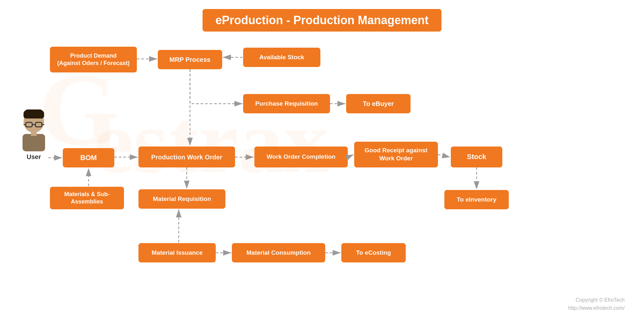 The image size is (644, 322). Describe the element at coordinates (89, 158) in the screenshot. I see `node-bom: BOM` at that location.